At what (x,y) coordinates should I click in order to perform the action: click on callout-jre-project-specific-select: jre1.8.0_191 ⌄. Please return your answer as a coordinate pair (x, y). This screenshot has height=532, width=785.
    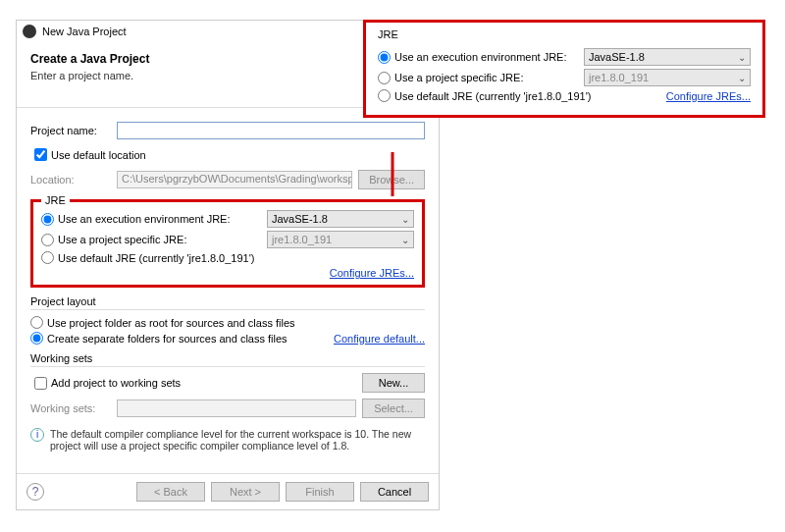
    Looking at the image, I should click on (667, 78).